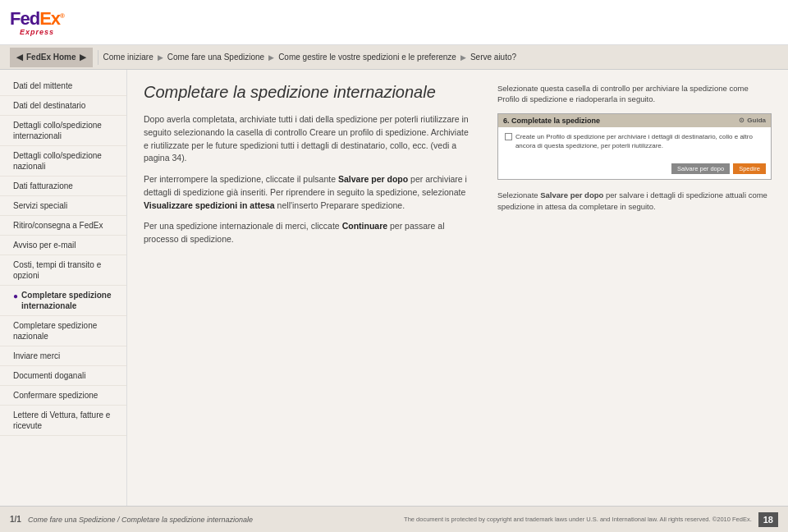 This screenshot has height=532, width=788. I want to click on guida-label: Guida, so click(757, 120).